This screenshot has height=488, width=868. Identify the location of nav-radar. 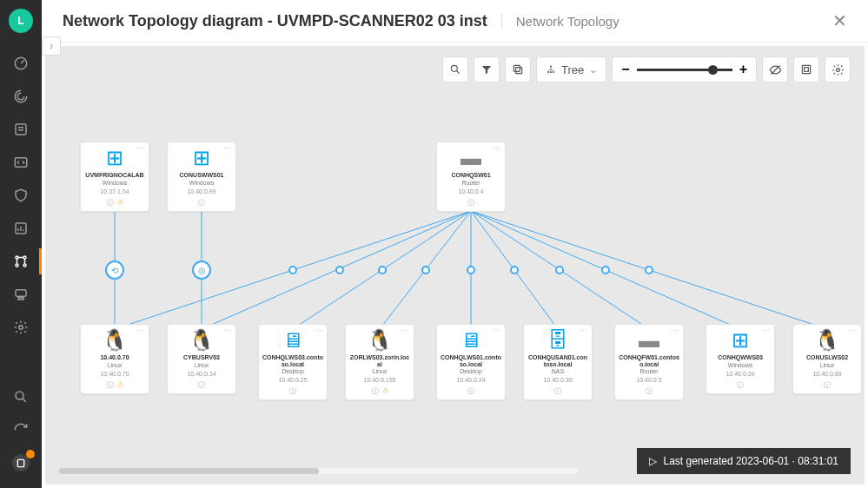
(21, 96).